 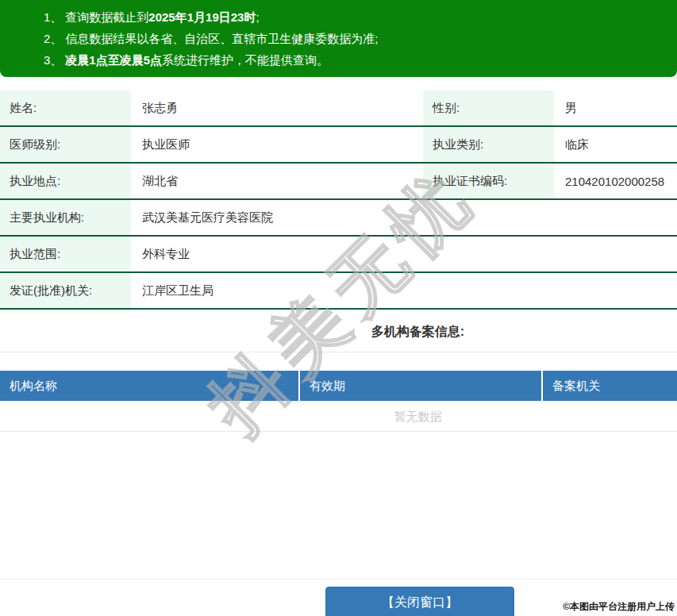 I want to click on table-row-level-category: 医师级别: 执业医师 执业类别: 临床, so click(x=338, y=145).